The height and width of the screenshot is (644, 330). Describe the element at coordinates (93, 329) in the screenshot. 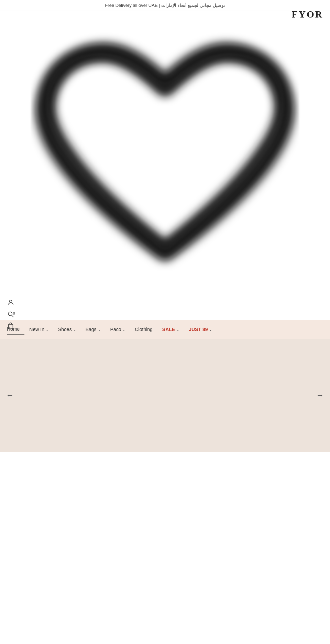

I see `nav-item-bags: Bags ⌄` at that location.